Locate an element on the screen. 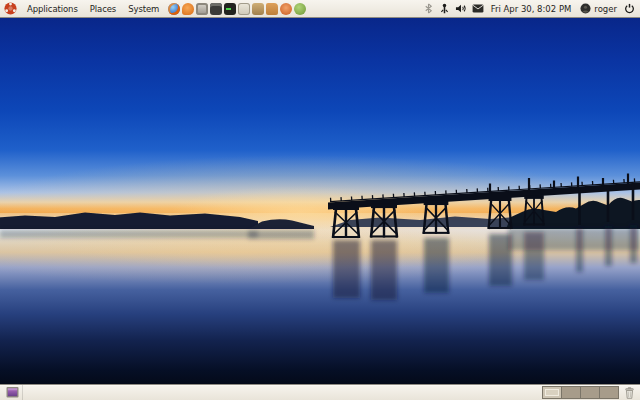  bluetooth-icon is located at coordinates (428, 8).